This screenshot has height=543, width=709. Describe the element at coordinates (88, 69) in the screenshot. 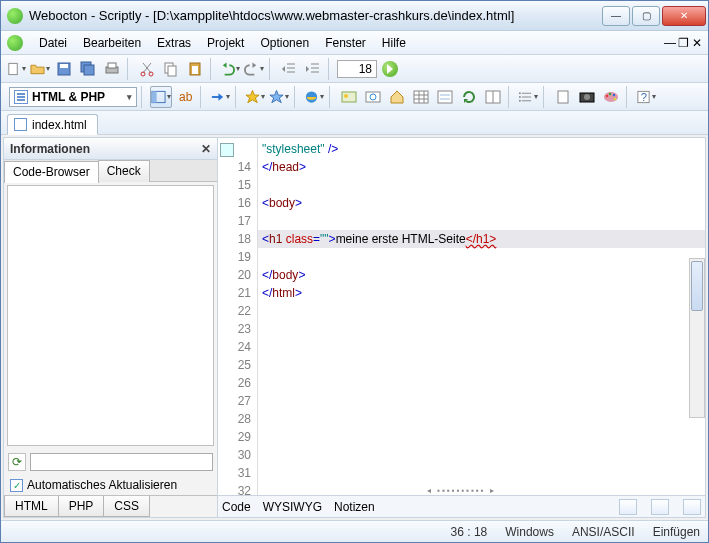

I see `save-all-button` at that location.